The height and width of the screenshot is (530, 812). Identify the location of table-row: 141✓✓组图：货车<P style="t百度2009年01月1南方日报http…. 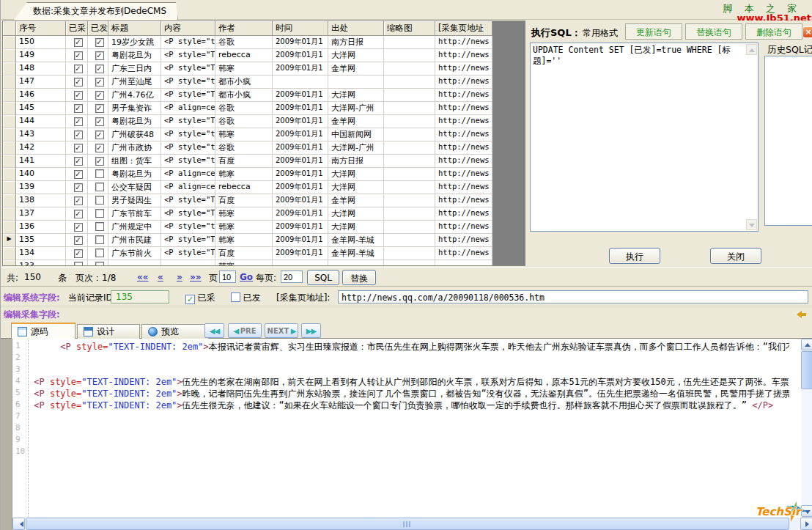
(248, 161).